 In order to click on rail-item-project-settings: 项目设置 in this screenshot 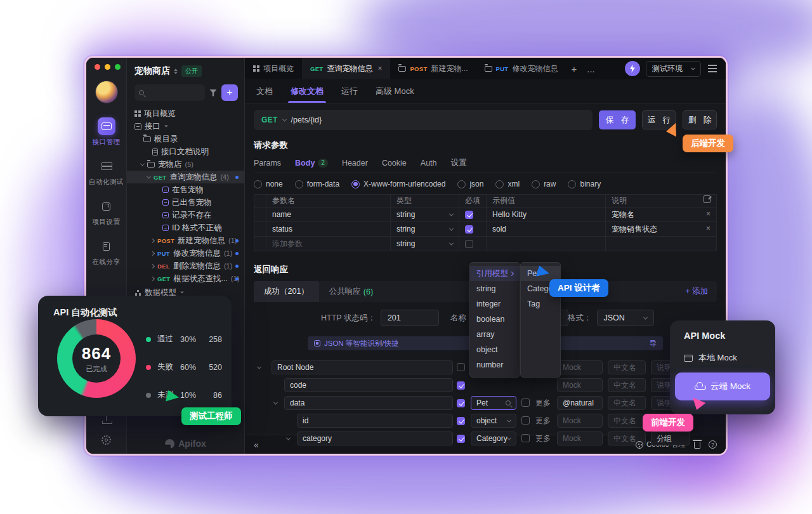, I will do `click(107, 212)`.